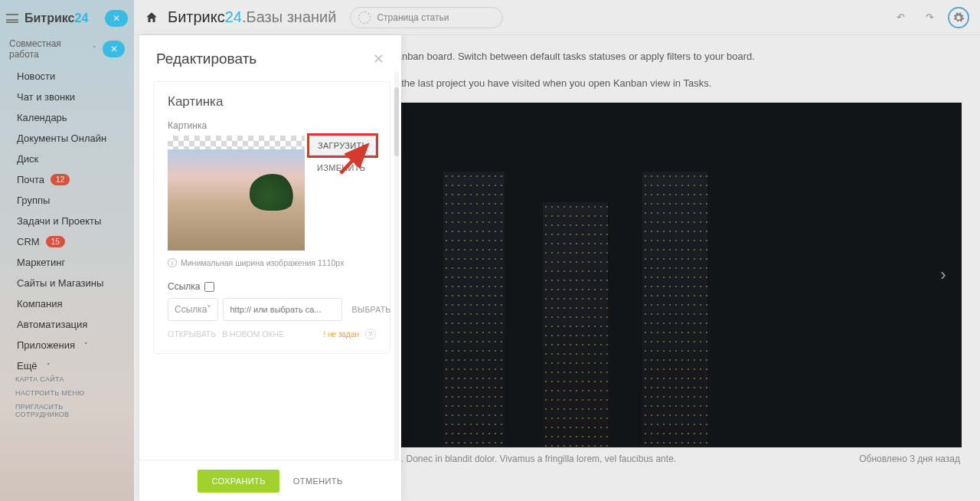 Image resolution: width=980 pixels, height=501 pixels. What do you see at coordinates (900, 18) in the screenshot?
I see `undo-button: ↶` at bounding box center [900, 18].